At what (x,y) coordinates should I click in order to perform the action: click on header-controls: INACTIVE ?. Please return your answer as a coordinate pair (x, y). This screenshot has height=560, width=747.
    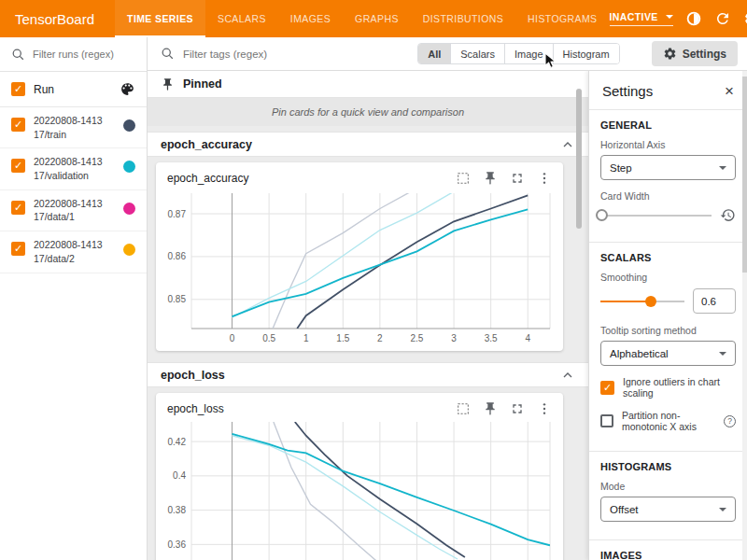
    Looking at the image, I should click on (678, 19).